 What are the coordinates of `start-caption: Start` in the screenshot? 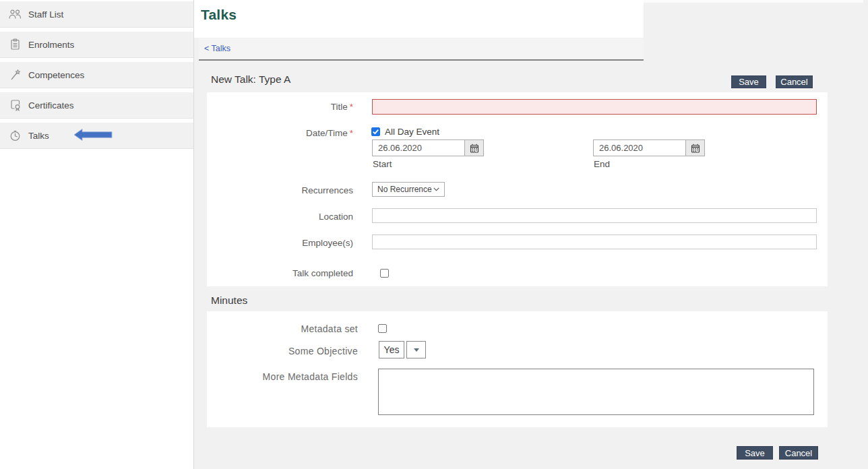 It's located at (383, 164).